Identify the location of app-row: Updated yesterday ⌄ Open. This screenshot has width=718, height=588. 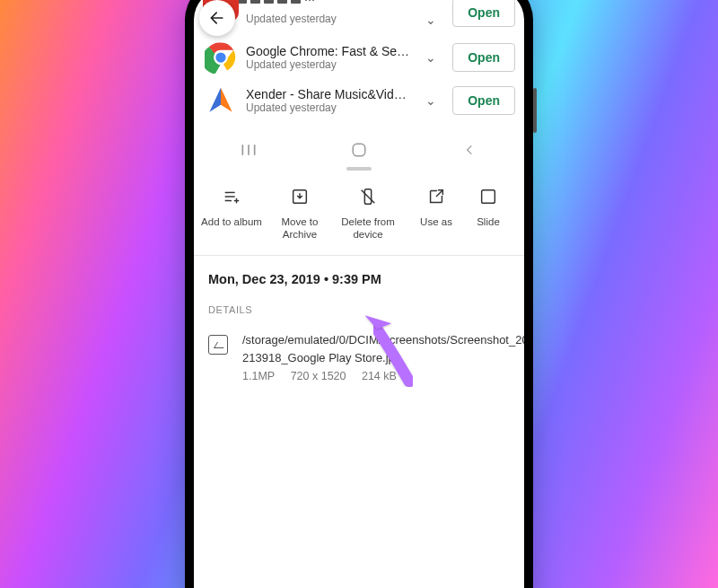
(359, 23).